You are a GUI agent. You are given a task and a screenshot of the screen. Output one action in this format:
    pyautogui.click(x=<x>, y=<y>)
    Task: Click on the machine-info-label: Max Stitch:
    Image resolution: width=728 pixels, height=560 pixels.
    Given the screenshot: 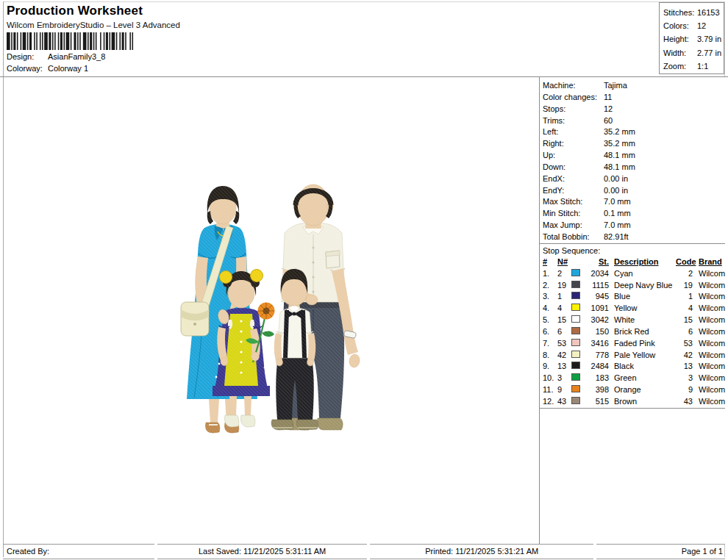 What is the action you would take?
    pyautogui.click(x=574, y=202)
    